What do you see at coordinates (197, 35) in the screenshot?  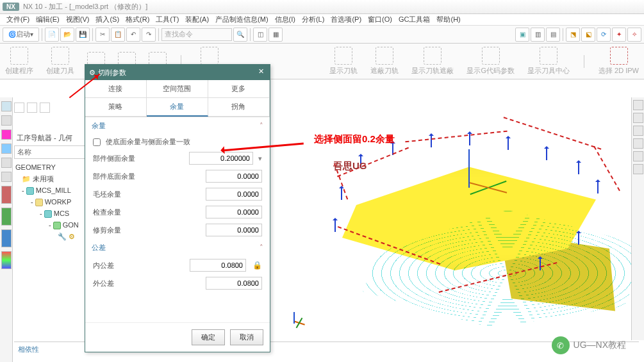 I see `command-search: 查找命令` at bounding box center [197, 35].